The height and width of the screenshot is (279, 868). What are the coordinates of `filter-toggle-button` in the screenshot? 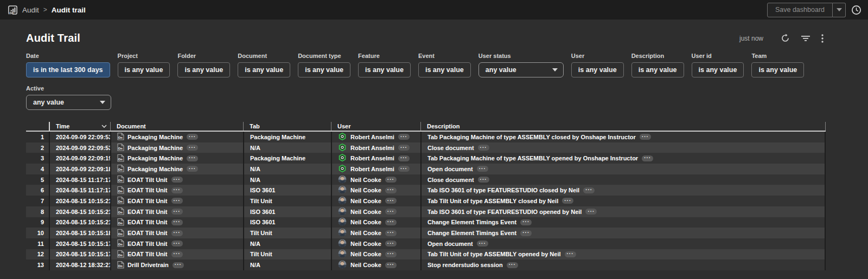 It's located at (806, 38).